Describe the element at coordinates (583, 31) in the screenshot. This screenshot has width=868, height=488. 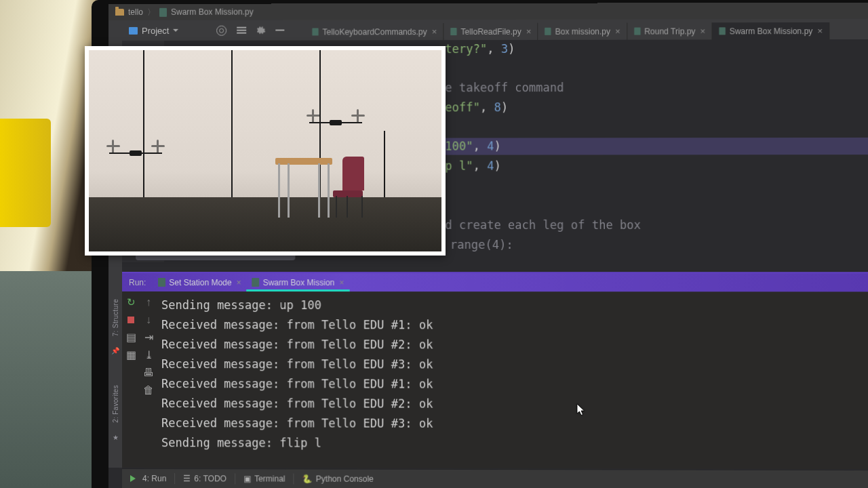
I see `tab-boxmission: Box mission.py×` at that location.